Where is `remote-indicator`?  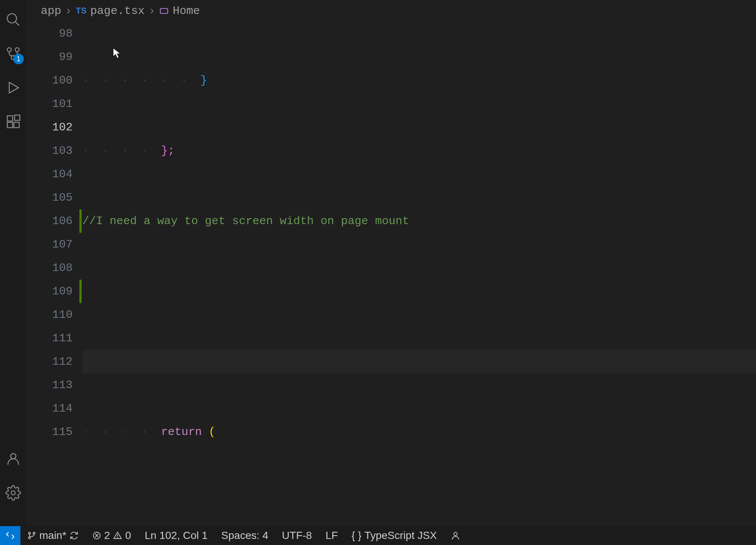
remote-indicator is located at coordinates (10, 536).